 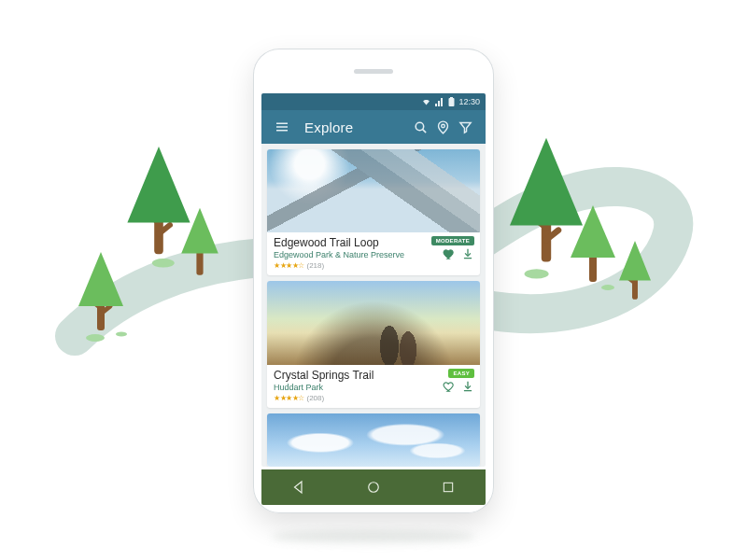 I want to click on trail-card-body: Edgewood Trail LoopEdgewood Park & Natur…, so click(x=374, y=254).